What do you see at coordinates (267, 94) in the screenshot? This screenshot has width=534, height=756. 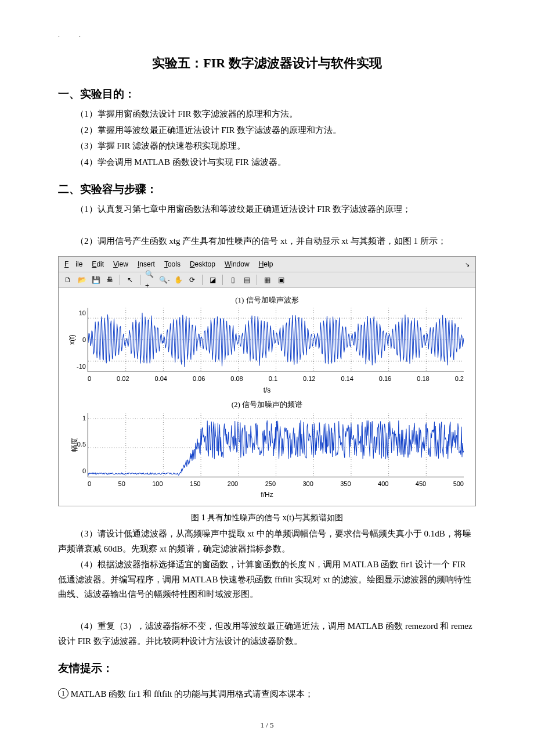 I see `section-1-heading: 一、实验目的：` at bounding box center [267, 94].